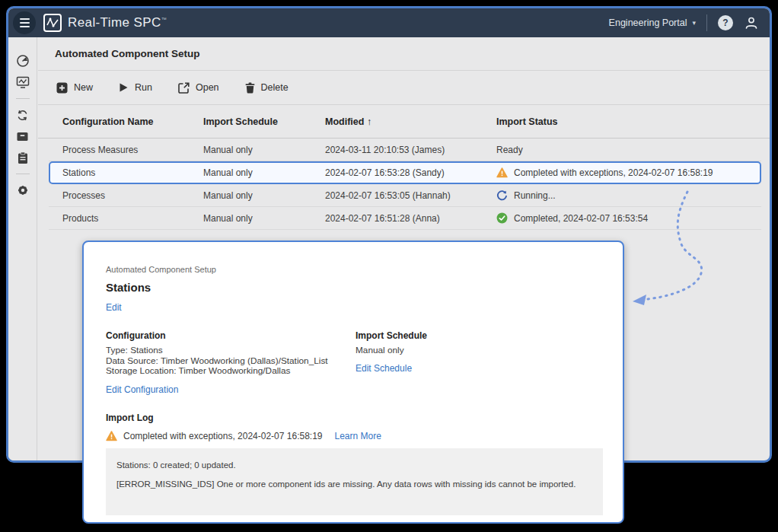  What do you see at coordinates (23, 61) in the screenshot?
I see `sidebar-item-dashboard` at bounding box center [23, 61].